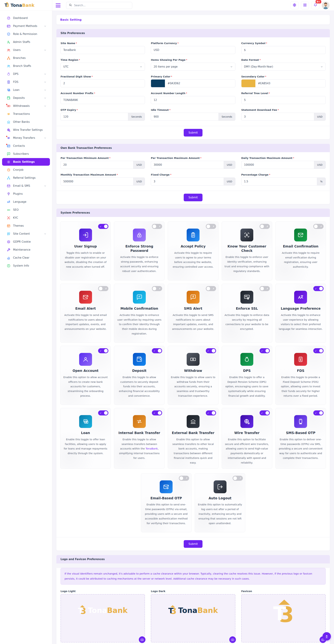 The width and height of the screenshot is (334, 644). Describe the element at coordinates (26, 178) in the screenshot. I see `sidebar-item-referral-settings: Referral Settings` at that location.